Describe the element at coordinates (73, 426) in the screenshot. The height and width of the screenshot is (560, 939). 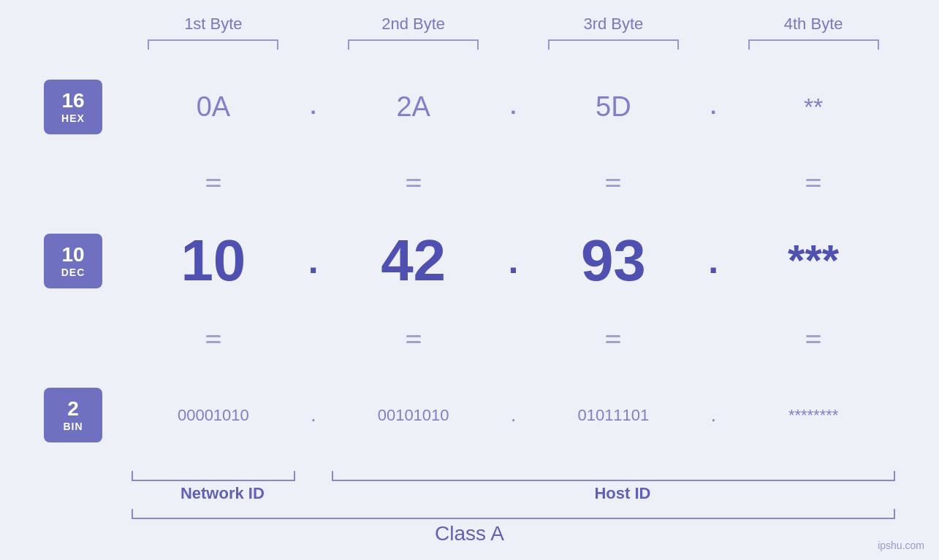
I see `bin-base-name: BIN` at that location.